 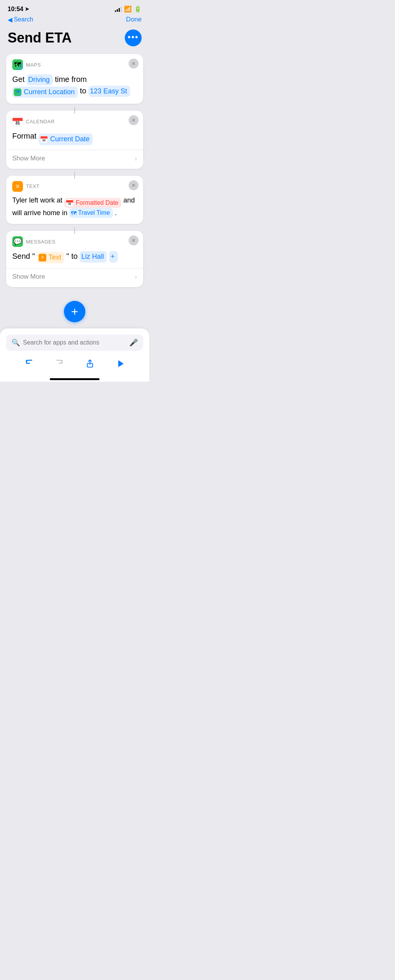 What do you see at coordinates (75, 363) in the screenshot?
I see `bottom-toolbar` at bounding box center [75, 363].